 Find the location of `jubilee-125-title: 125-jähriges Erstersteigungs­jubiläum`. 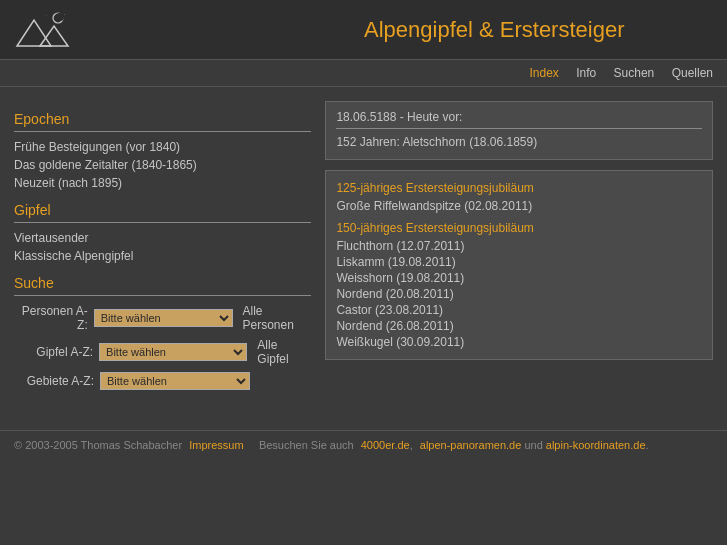

jubilee-125-title: 125-jähriges Erstersteigungs­jubiläum is located at coordinates (519, 188).